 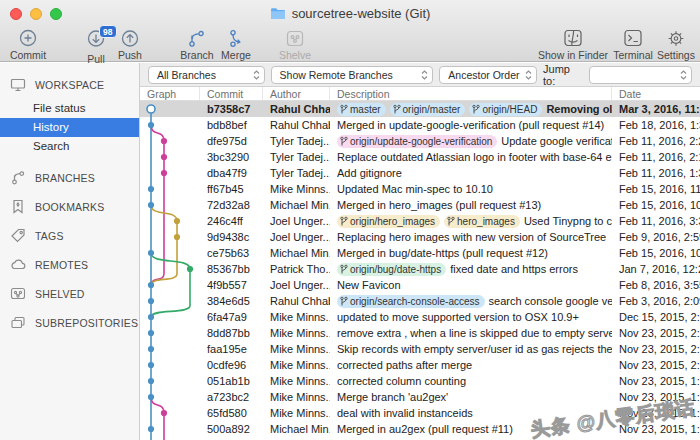 I want to click on shelve-button: Shelve, so click(x=295, y=45).